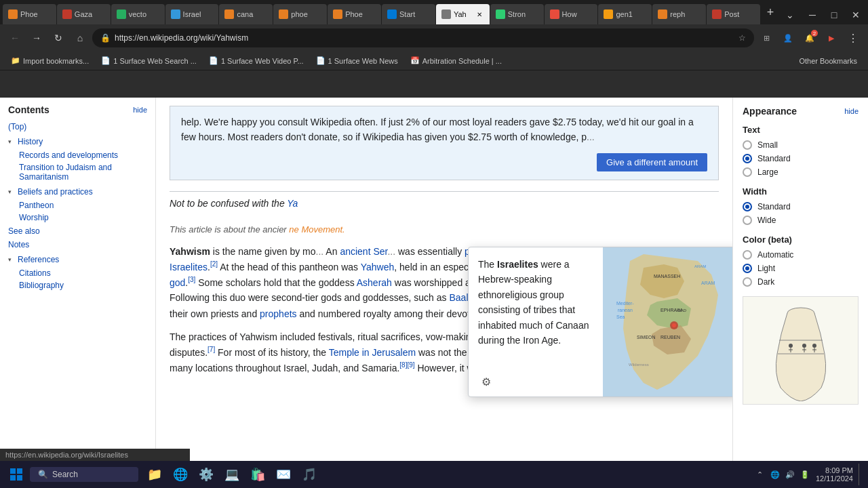  Describe the element at coordinates (742, 38) in the screenshot. I see `star-icon: ☆` at that location.